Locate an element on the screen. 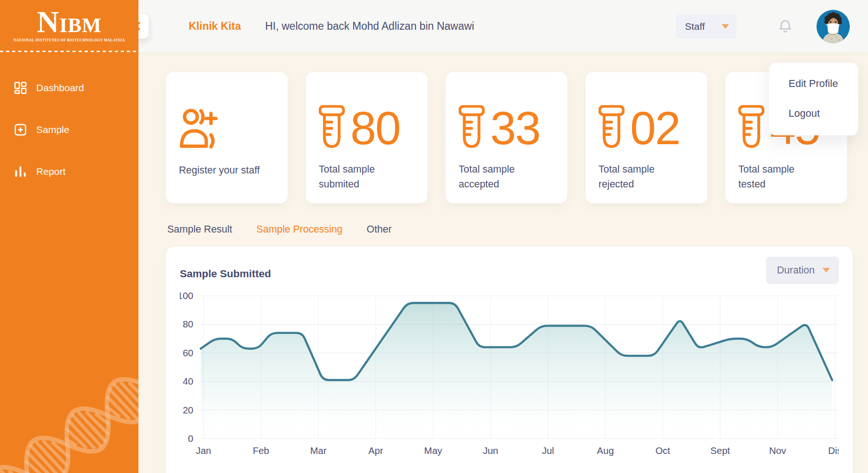  profile-dropdown-menu: Edit Profile Logout is located at coordinates (814, 99).